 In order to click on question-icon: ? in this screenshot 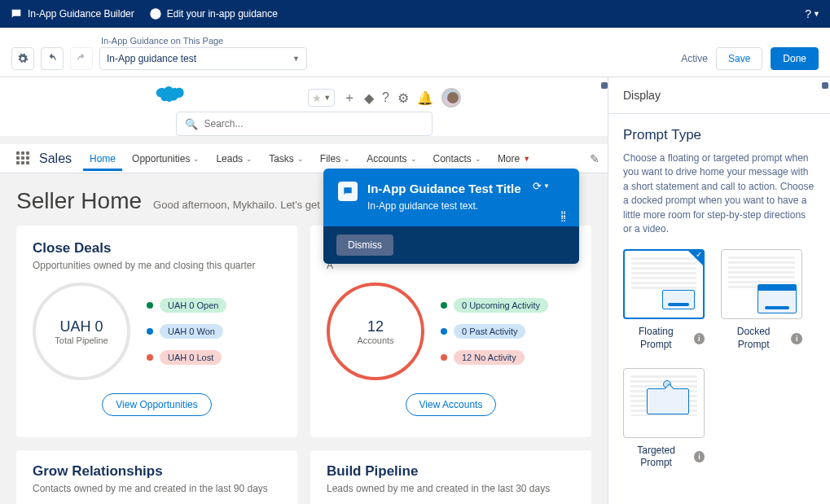, I will do `click(386, 98)`.